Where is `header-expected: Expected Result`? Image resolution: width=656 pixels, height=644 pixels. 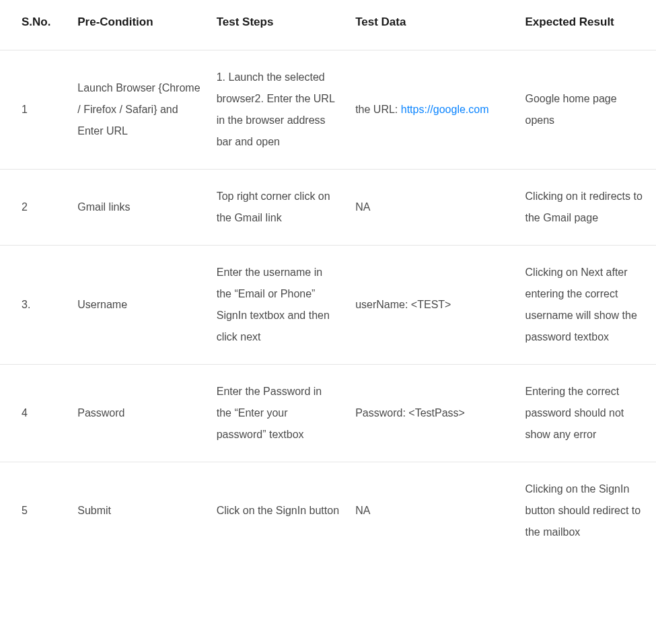 header-expected: Expected Result is located at coordinates (587, 25).